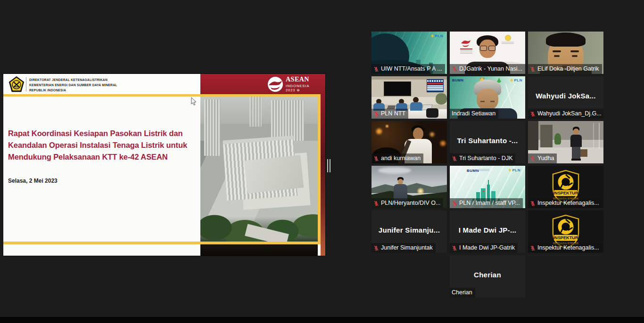  I want to click on participant-tile: DJGatrik - Yunan Nasi..., so click(487, 53).